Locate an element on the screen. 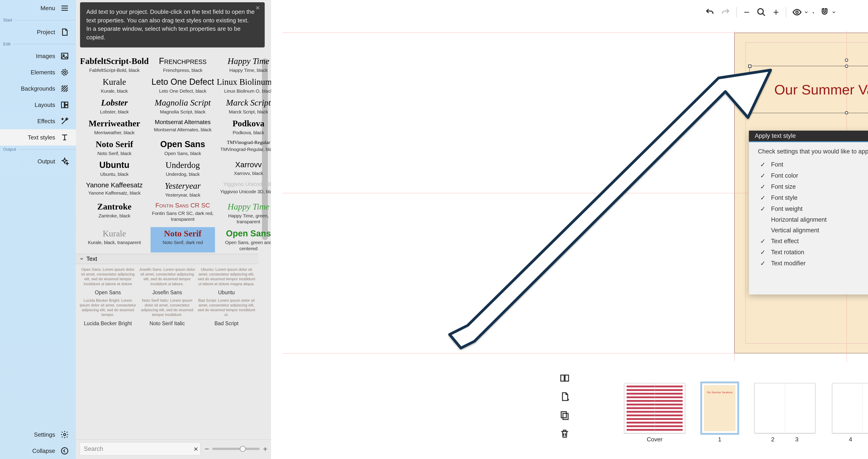 This screenshot has height=459, width=868. text-style-card: Fontin Sans CR SCFontin Sans CR SC, dark… is located at coordinates (183, 213).